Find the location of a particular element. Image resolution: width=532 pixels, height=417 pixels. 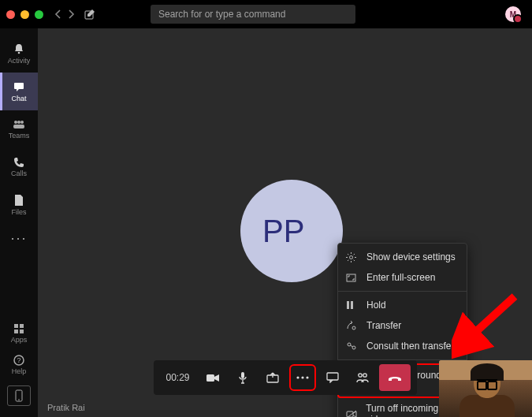

maximize-window-button is located at coordinates (39, 14).